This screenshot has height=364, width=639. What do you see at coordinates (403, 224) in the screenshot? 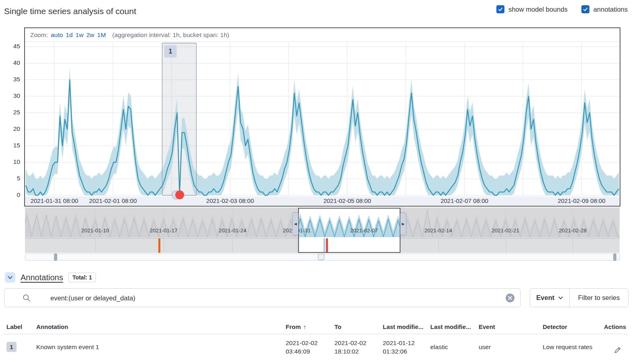
I see `navigator-right-handle: ▶` at bounding box center [403, 224].